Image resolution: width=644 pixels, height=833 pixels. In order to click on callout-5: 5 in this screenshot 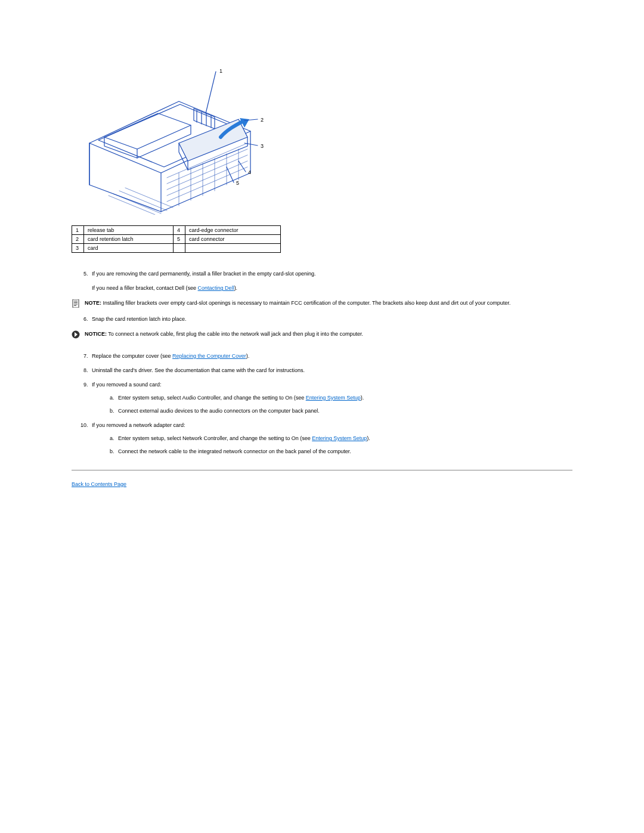, I will do `click(237, 183)`.